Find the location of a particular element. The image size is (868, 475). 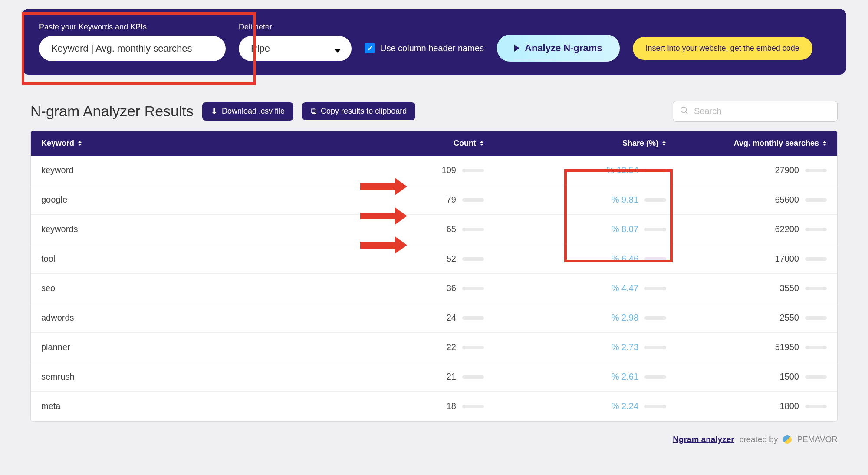

cell-count: 18 is located at coordinates (427, 406).